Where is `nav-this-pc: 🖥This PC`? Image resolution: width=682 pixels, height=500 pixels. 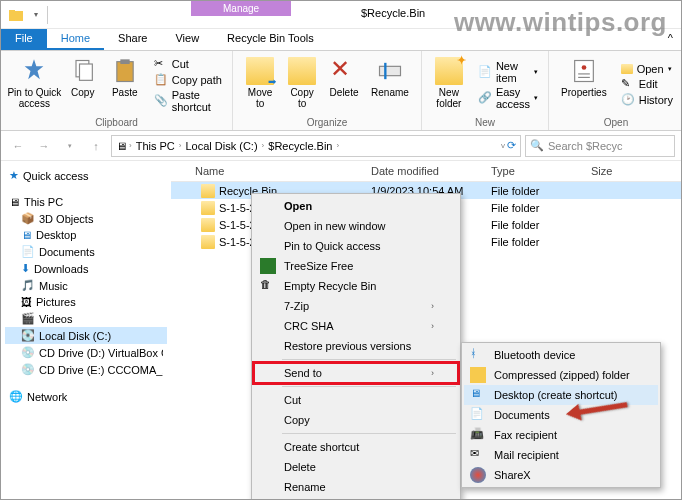 nav-this-pc: 🖥This PC is located at coordinates (86, 202).